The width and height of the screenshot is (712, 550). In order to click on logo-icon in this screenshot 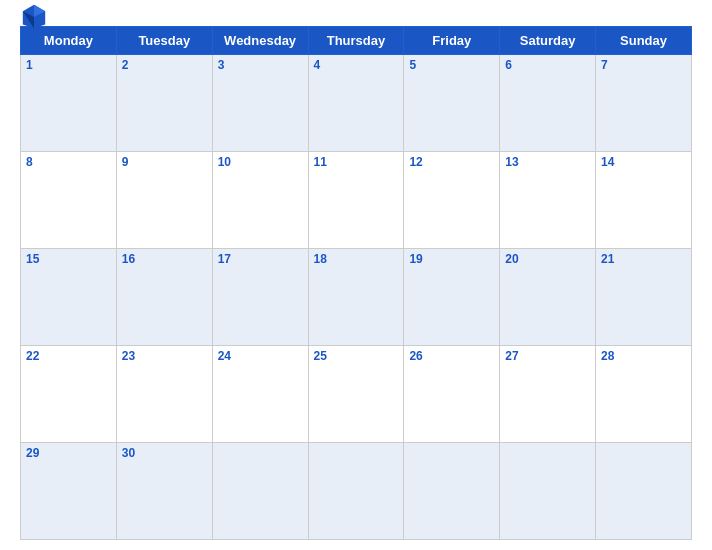, I will do `click(34, 16)`.